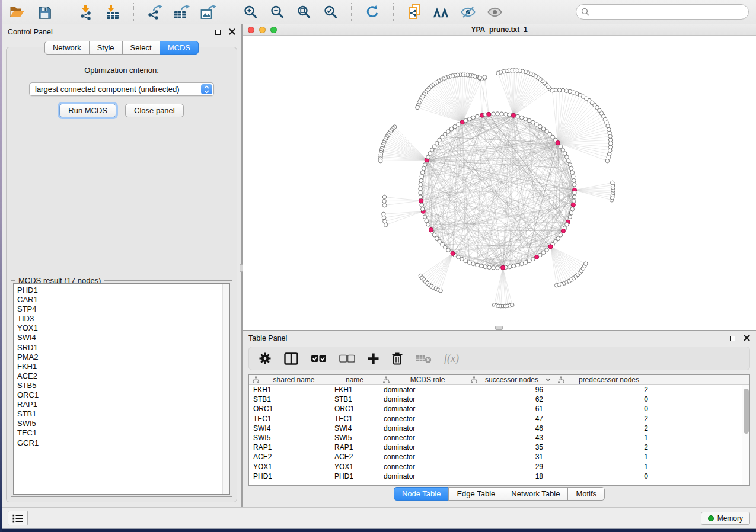 This screenshot has width=756, height=532. What do you see at coordinates (605, 380) in the screenshot?
I see `column-header-predecessor-nodes: predecessor nodes` at bounding box center [605, 380].